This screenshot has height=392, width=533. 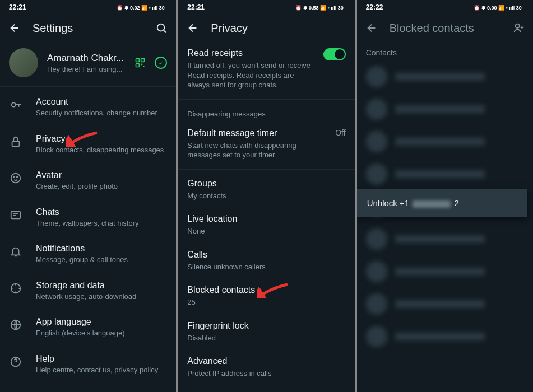 I want to click on status-bar: 22:22 ⏰ ✽ 0.00 📶 ▫ ııll 30, so click(x=445, y=7).